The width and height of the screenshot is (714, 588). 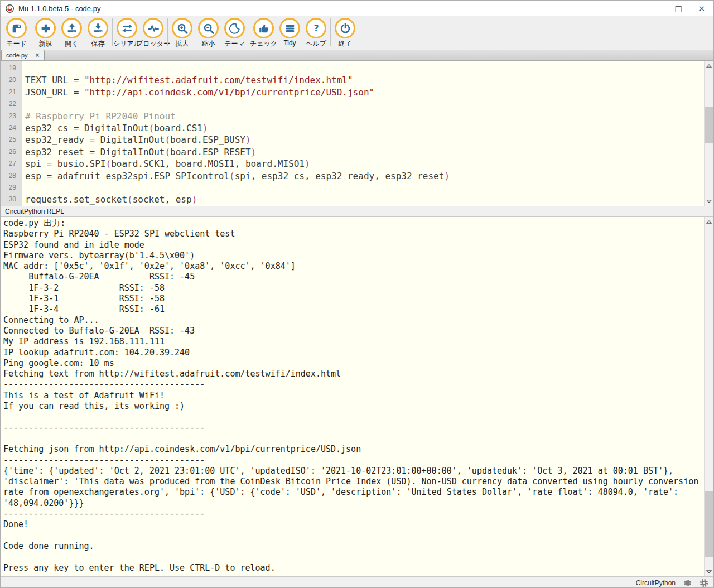 I want to click on mode-status-label: CircuitPython, so click(x=656, y=583).